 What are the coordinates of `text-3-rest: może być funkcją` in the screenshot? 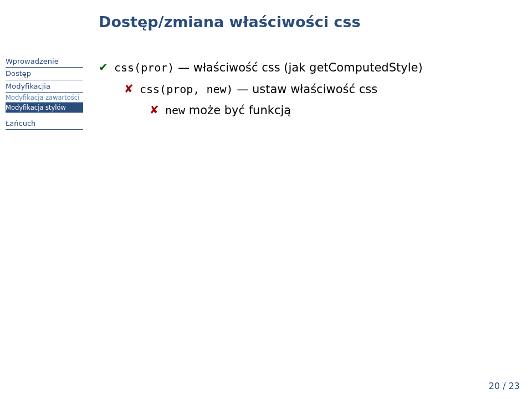 It's located at (238, 110).